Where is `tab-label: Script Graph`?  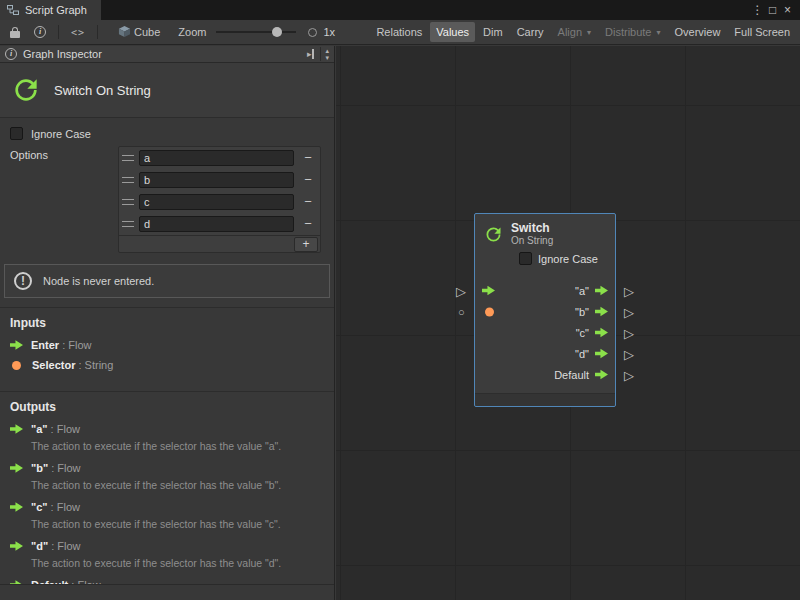
tab-label: Script Graph is located at coordinates (56, 10).